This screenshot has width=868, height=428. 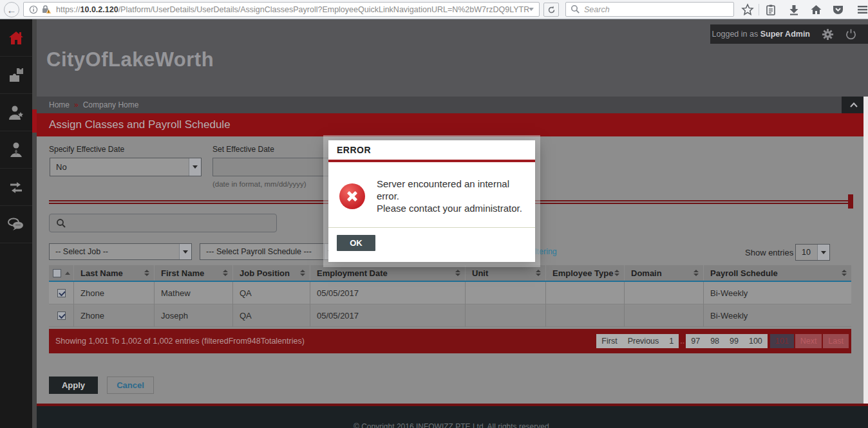 What do you see at coordinates (809, 341) in the screenshot?
I see `page-next-button: Next` at bounding box center [809, 341].